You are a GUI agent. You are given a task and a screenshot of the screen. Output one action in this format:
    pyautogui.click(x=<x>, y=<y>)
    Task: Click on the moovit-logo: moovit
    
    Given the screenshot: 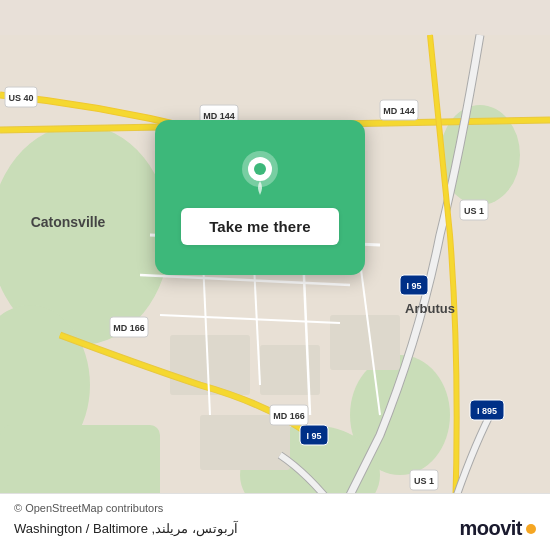 What is the action you would take?
    pyautogui.click(x=498, y=528)
    